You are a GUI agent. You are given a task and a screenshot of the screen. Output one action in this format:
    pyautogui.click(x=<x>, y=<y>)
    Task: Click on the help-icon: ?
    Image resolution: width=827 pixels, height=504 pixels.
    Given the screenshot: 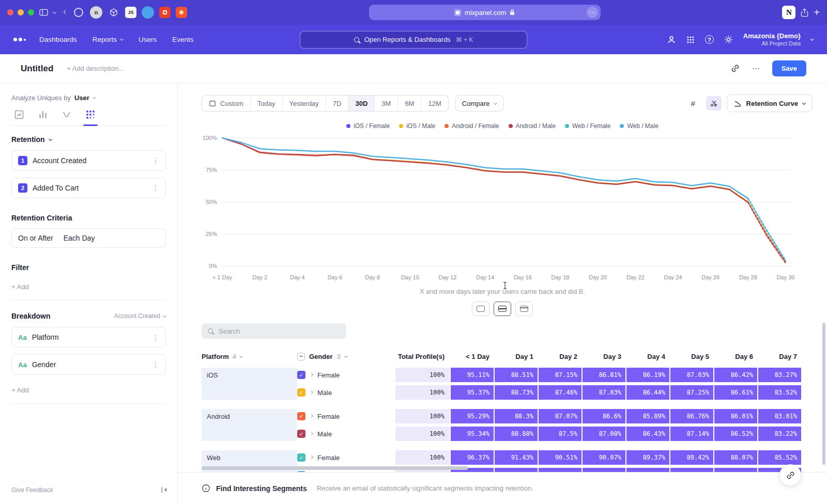 What is the action you would take?
    pyautogui.click(x=709, y=39)
    